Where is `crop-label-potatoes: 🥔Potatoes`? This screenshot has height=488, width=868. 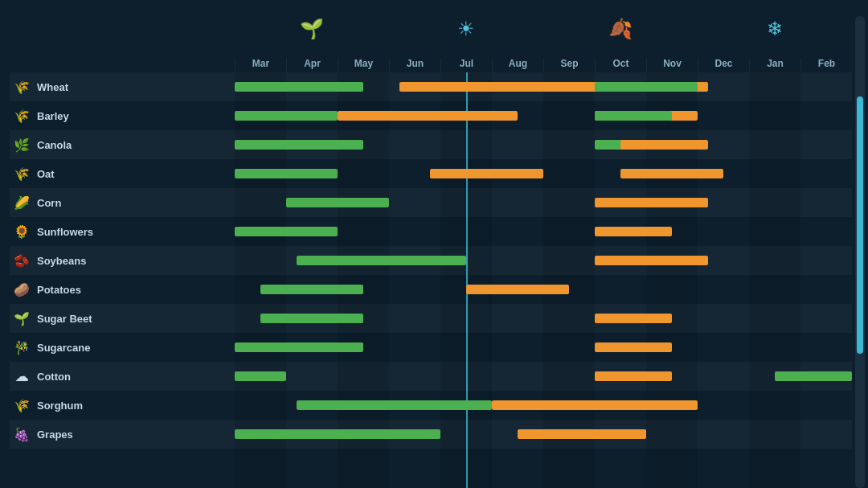
crop-label-potatoes: 🥔Potatoes is located at coordinates (122, 289).